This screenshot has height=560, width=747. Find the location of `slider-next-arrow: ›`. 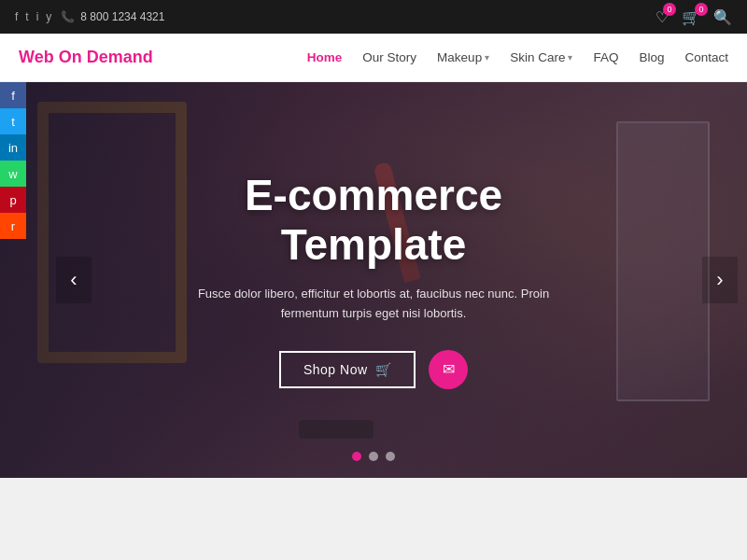

slider-next-arrow: › is located at coordinates (720, 280).